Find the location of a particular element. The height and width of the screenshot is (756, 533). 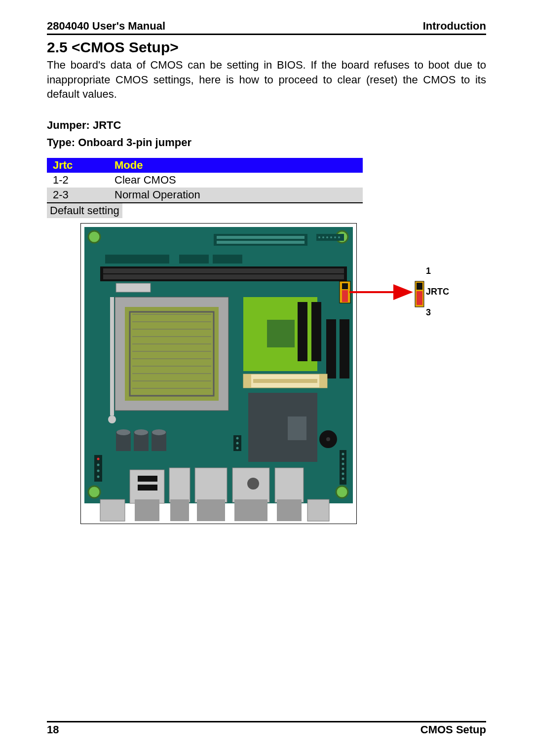

header-left: 2804040 User's Manual is located at coordinates (106, 26).